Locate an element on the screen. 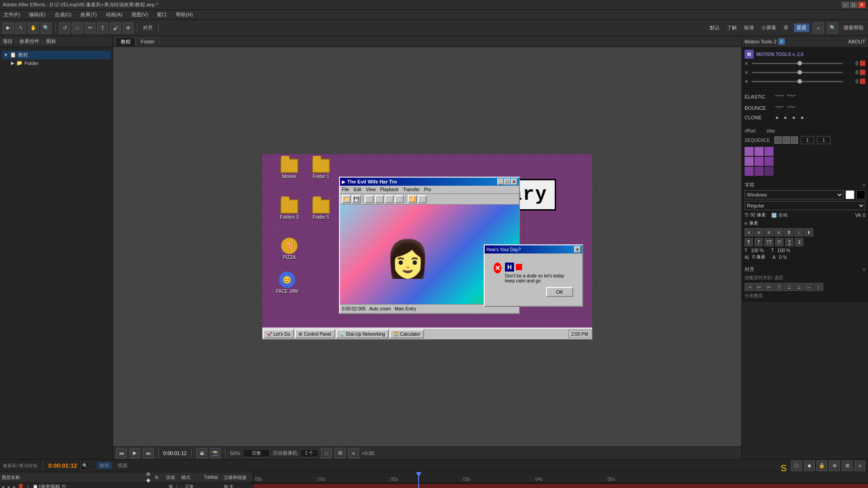 The width and height of the screenshot is (868, 488). vm-transfer: Transfer is located at coordinates (411, 190).